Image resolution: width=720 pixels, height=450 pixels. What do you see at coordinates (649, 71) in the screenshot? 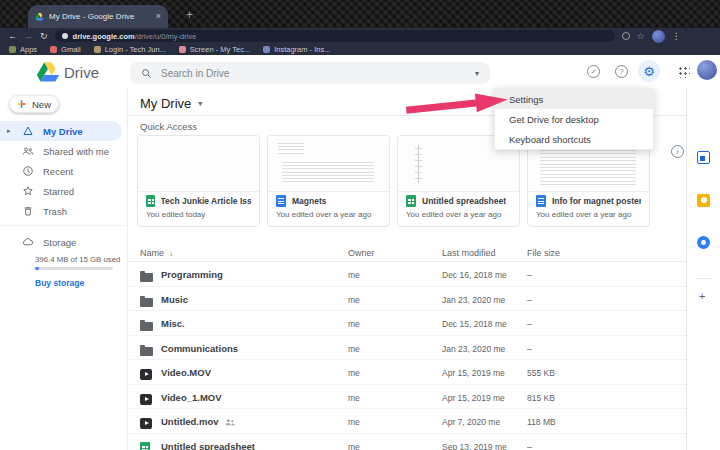
I see `settings-gear-button: ⚙` at bounding box center [649, 71].